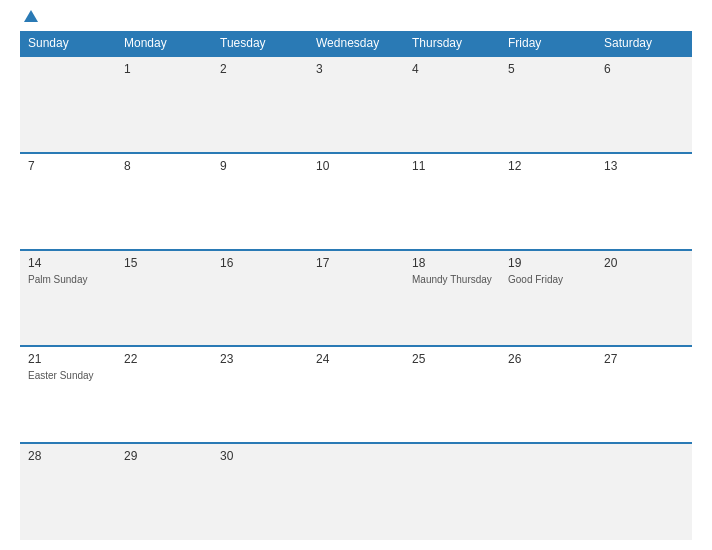 Image resolution: width=712 pixels, height=550 pixels. I want to click on calendar-day-cell: 21Easter Sunday, so click(68, 394).